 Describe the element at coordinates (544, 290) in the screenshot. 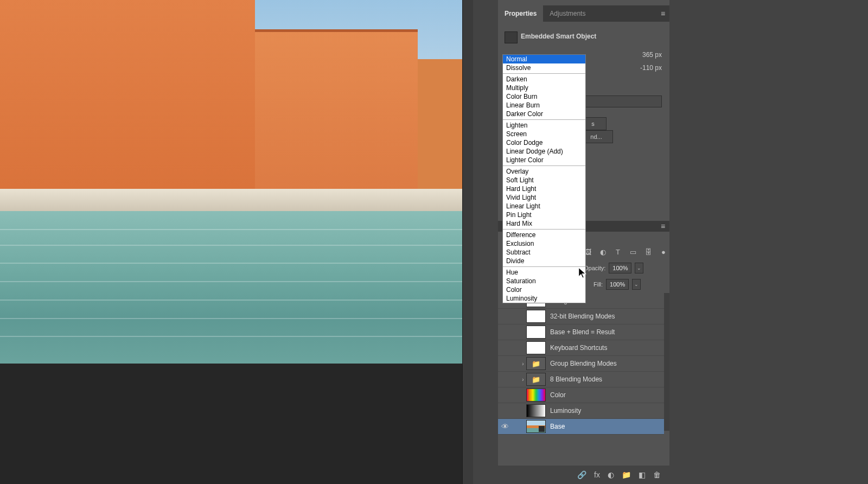

I see `blend-mode-option: Color` at that location.